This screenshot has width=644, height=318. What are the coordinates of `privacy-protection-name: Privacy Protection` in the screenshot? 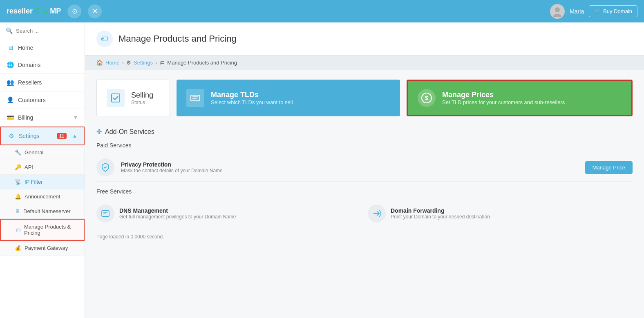 It's located at (350, 165).